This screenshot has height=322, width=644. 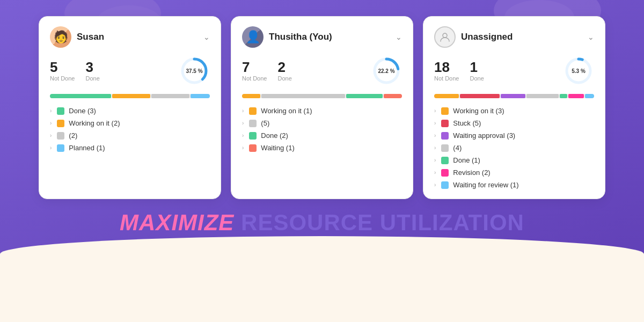 What do you see at coordinates (277, 148) in the screenshot?
I see `status-label: Waiting (1)` at bounding box center [277, 148].